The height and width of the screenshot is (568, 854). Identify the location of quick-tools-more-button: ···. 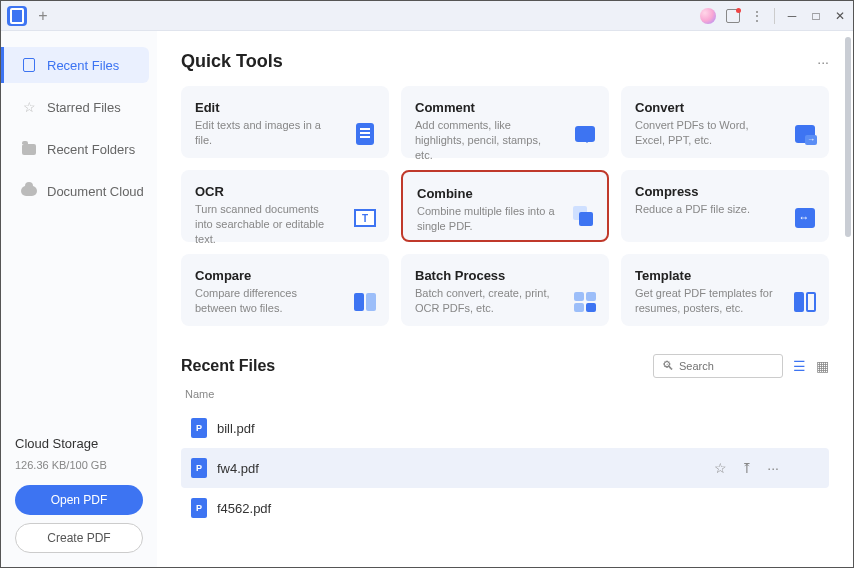
(823, 62).